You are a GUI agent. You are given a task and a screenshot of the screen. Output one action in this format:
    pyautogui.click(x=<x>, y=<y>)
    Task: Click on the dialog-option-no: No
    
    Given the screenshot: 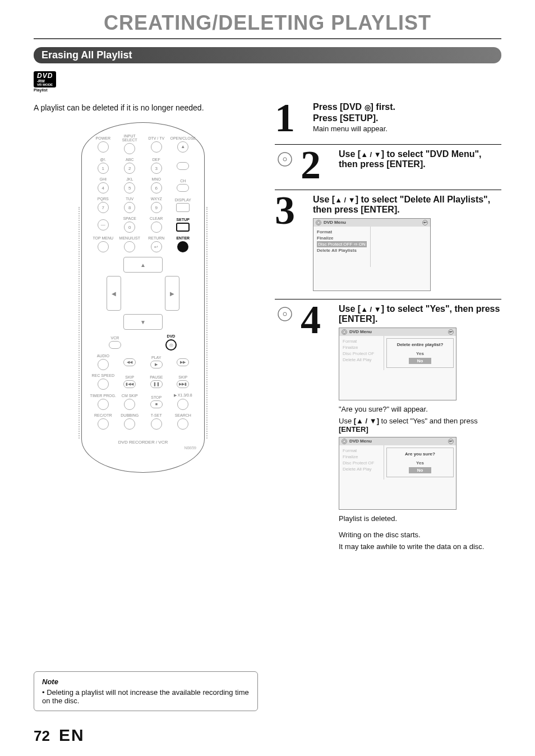 What is the action you would take?
    pyautogui.click(x=420, y=361)
    